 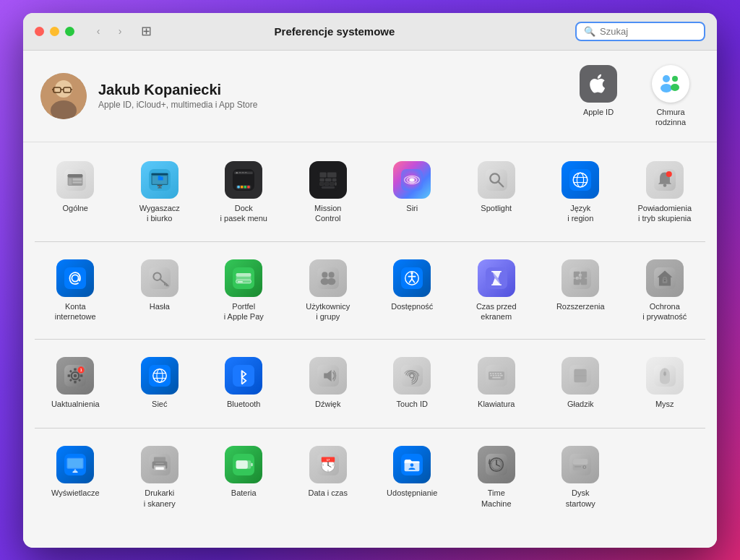 What do you see at coordinates (75, 290) in the screenshot?
I see `pref-accounts: Kontainternetowe` at bounding box center [75, 290].